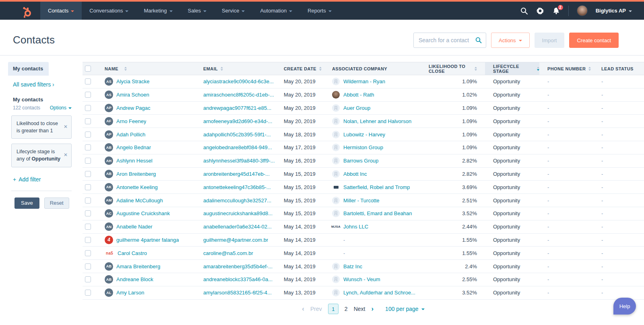  Describe the element at coordinates (614, 10) in the screenshot. I see `account-menu: Biglytics AP` at that location.